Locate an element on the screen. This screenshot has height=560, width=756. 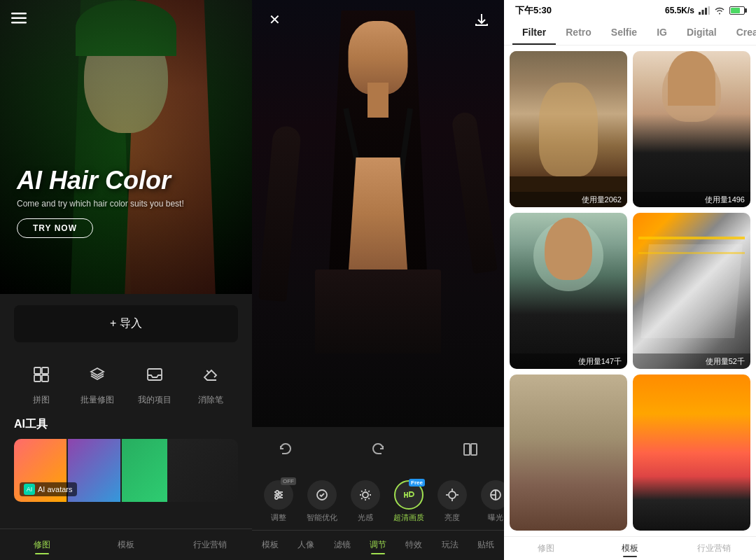
toolbar-adjust: OFF 调整 is located at coordinates (279, 501).